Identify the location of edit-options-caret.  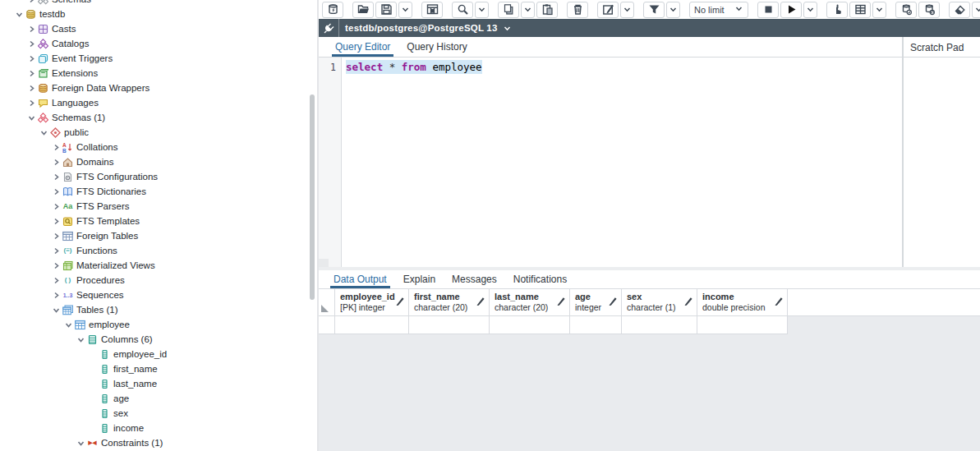
(628, 10).